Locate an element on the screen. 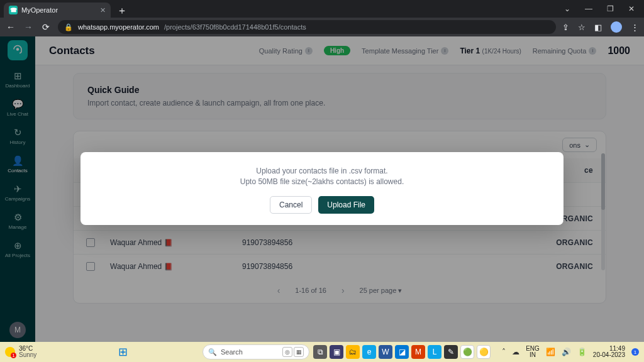  weather-icon is located at coordinates (10, 352).